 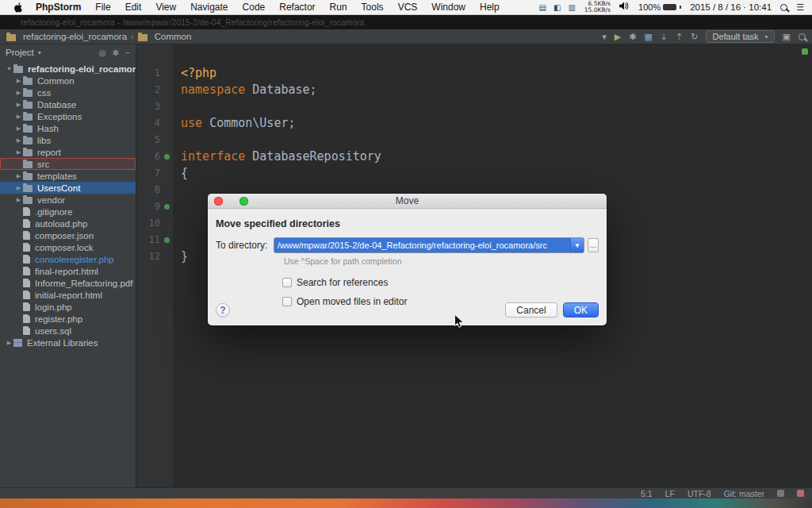 What do you see at coordinates (68, 319) in the screenshot?
I see `tree-item-register-php: register.php` at bounding box center [68, 319].